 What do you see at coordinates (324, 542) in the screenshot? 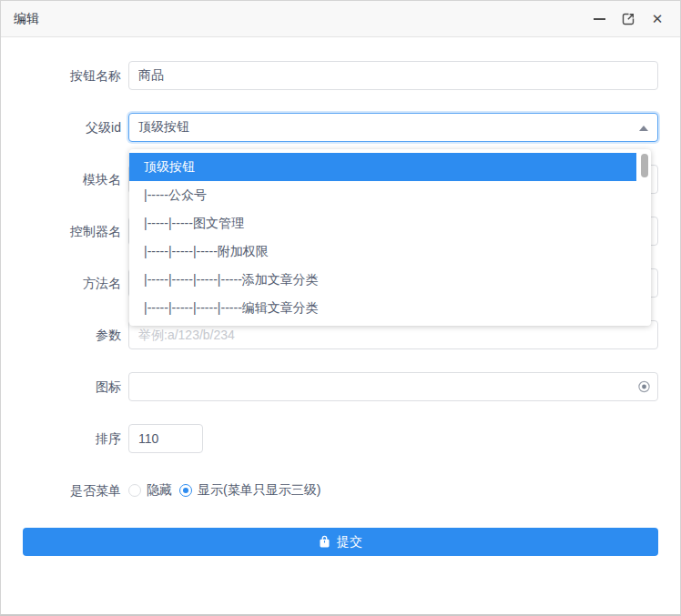
I see `bag-icon` at bounding box center [324, 542].